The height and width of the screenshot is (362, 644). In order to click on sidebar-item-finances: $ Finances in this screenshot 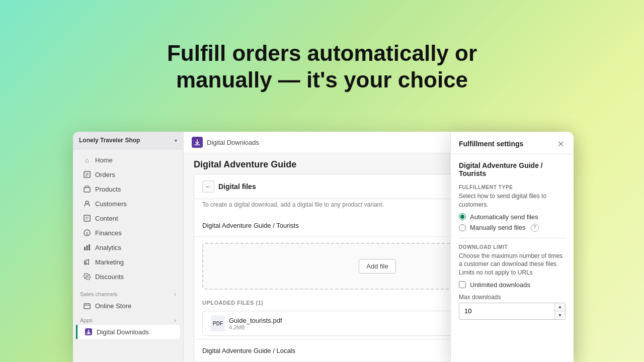, I will do `click(128, 233)`.